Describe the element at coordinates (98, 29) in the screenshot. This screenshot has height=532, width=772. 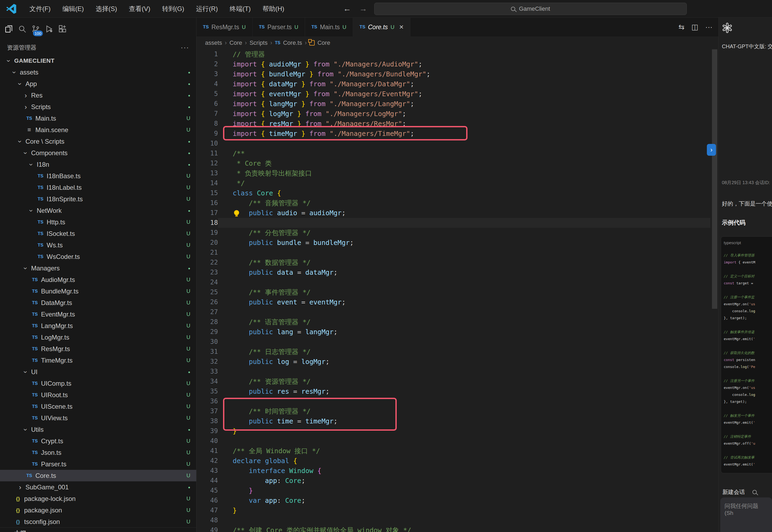
I see `activity-bar: 100` at that location.